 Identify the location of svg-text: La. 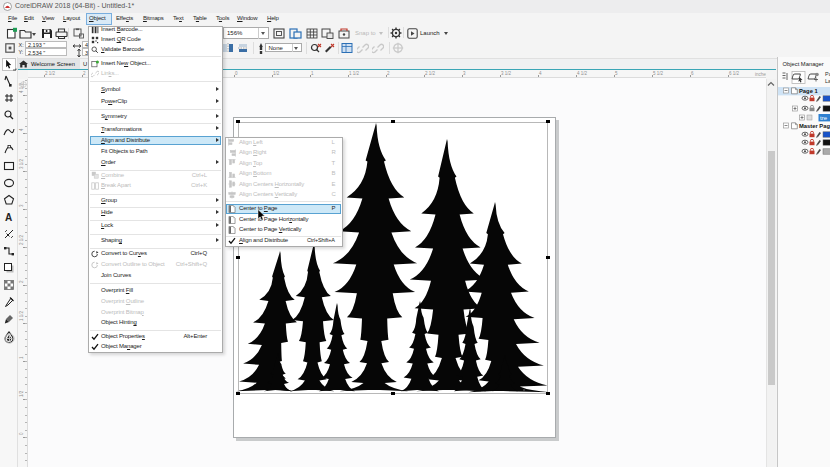
(828, 81).